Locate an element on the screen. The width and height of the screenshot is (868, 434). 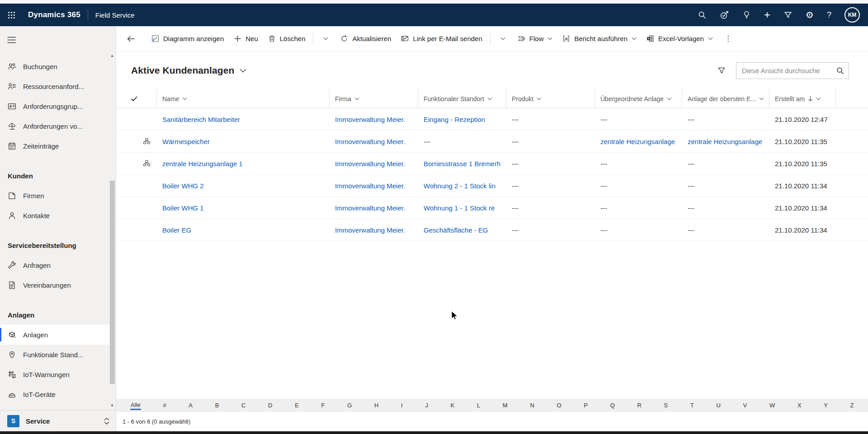
standort-link: Geschäftsfläche - EG is located at coordinates (462, 230).